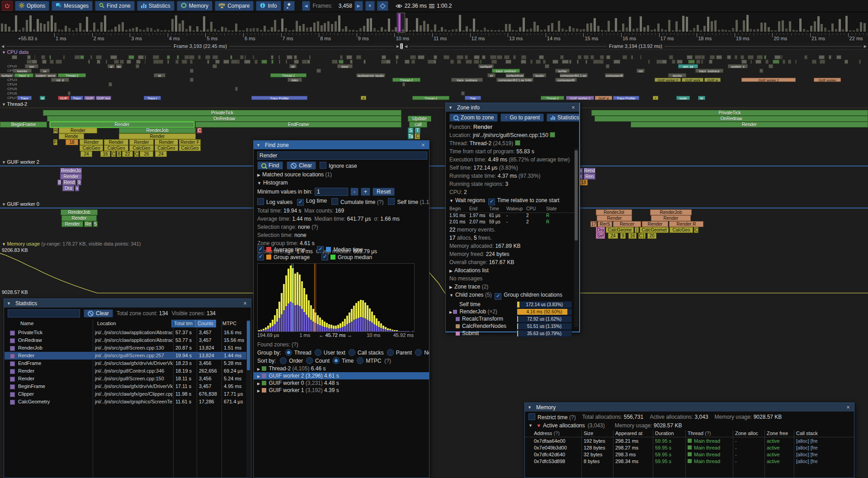  I want to click on memory-usage-graph, so click(434, 274).